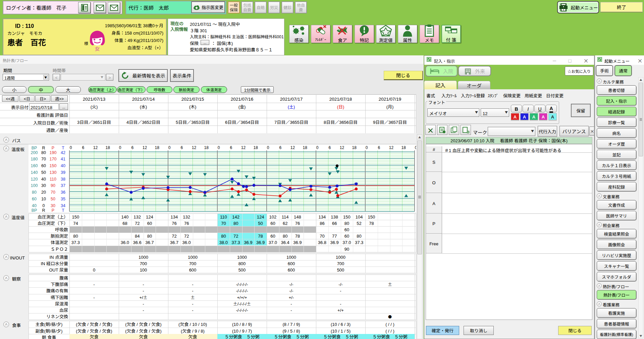 This screenshot has width=644, height=339. Describe the element at coordinates (63, 158) in the screenshot. I see `svg-text: 41` at that location.